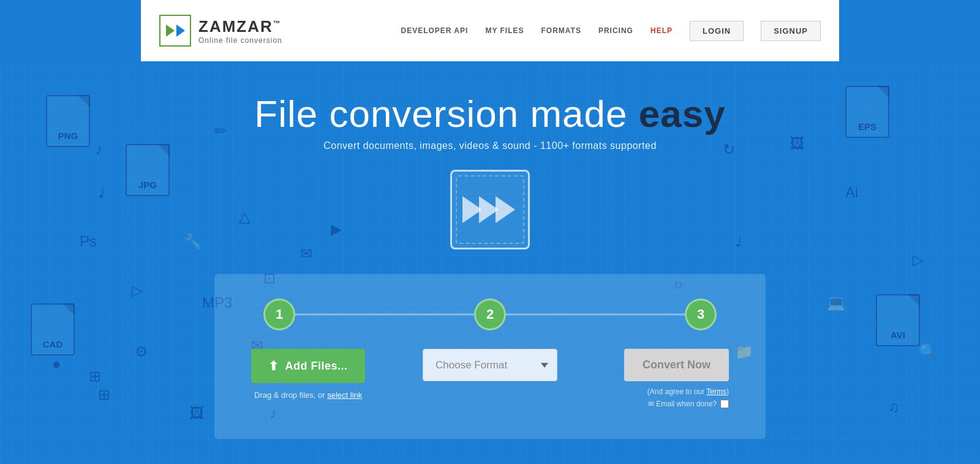 This screenshot has height=464, width=980. I want to click on bg-file-avi: AVI, so click(898, 320).